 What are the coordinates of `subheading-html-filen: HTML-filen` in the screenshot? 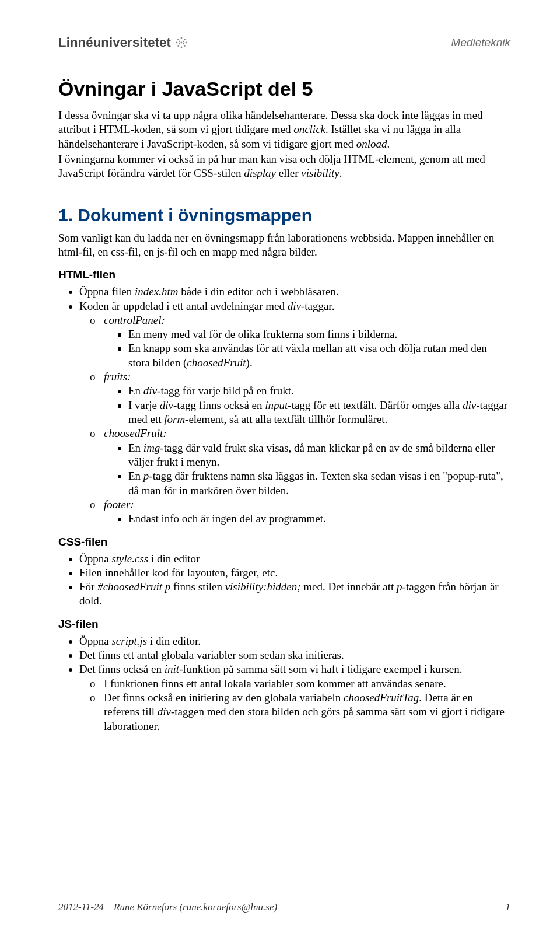 It's located at (285, 275).